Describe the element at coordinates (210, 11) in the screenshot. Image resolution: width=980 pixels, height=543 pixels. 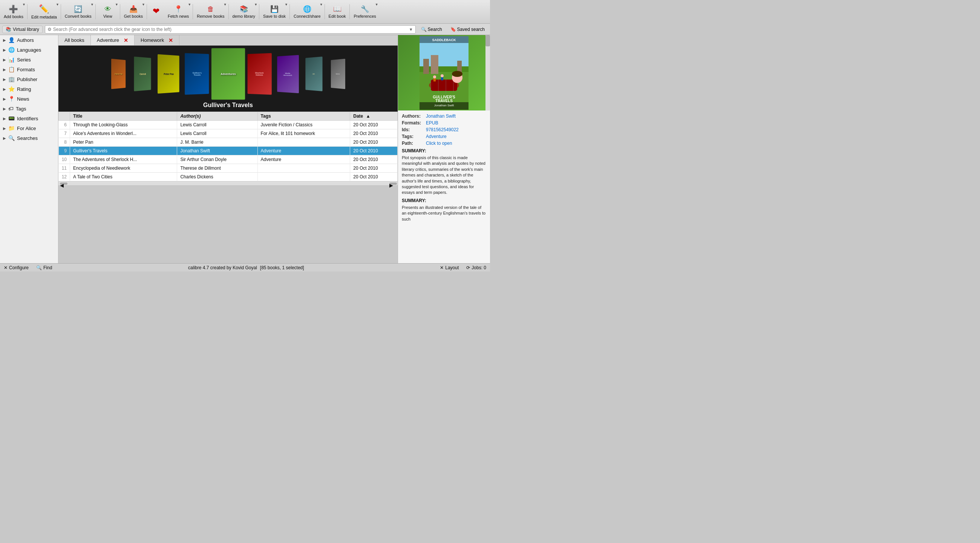
I see `remove-books-button: 🗑 Remove books ▼` at that location.